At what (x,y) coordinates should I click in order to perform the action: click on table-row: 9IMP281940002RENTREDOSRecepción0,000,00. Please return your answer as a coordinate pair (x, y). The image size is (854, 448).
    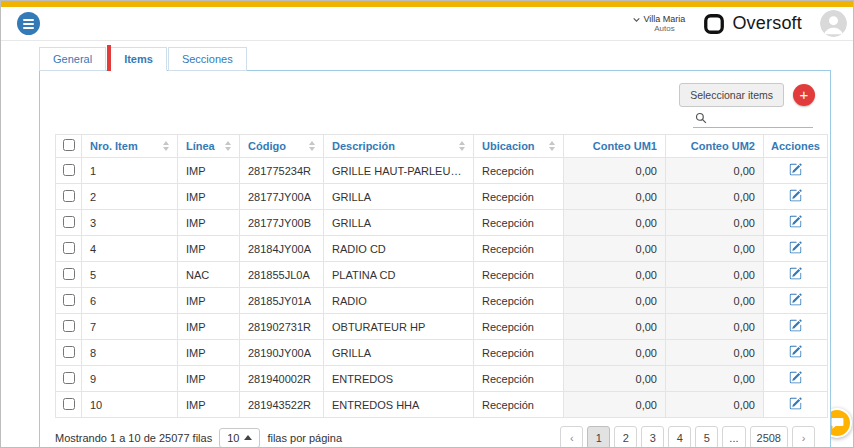
    Looking at the image, I should click on (442, 379).